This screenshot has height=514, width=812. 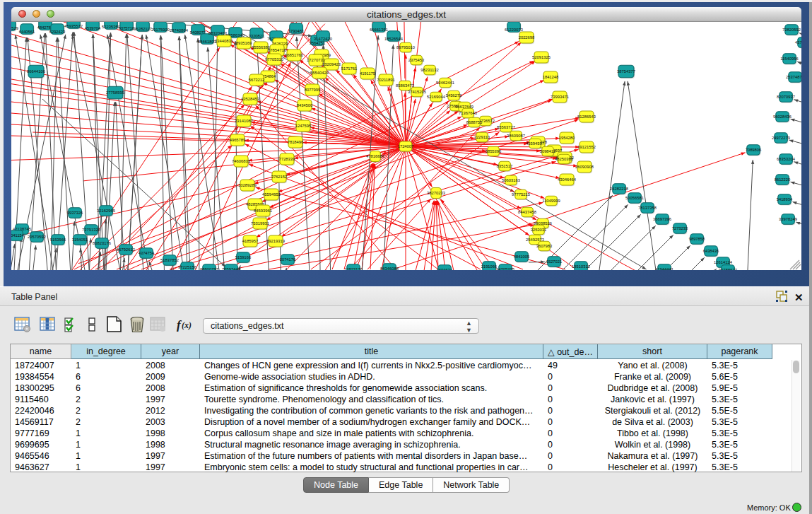 I want to click on svg-text: 72820592, so click(x=792, y=30).